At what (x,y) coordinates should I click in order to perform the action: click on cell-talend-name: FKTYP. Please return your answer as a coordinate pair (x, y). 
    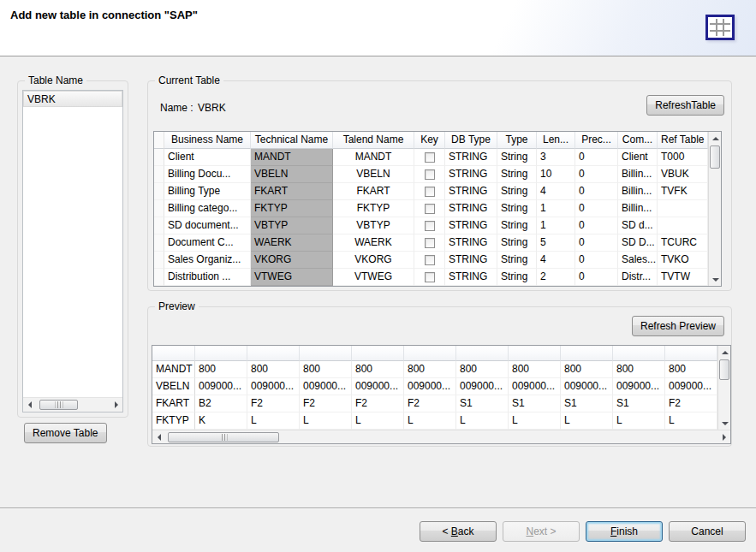
    Looking at the image, I should click on (373, 209).